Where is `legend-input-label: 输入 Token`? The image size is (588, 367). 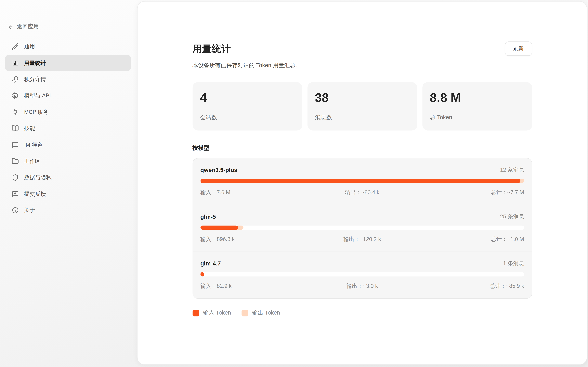 legend-input-label: 输入 Token is located at coordinates (217, 313).